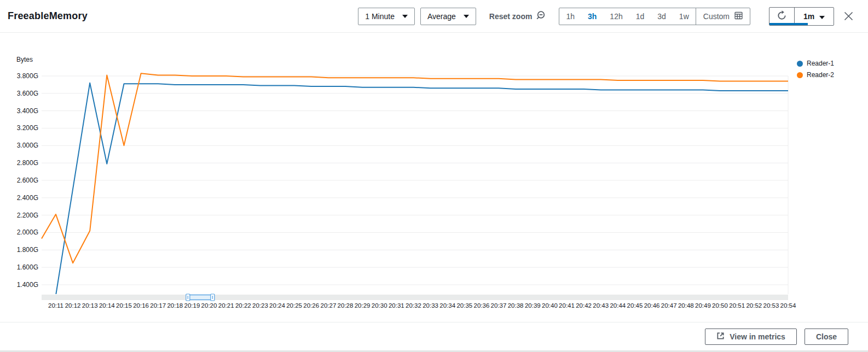 The width and height of the screenshot is (868, 352). What do you see at coordinates (518, 16) in the screenshot?
I see `reset-zoom-button: Reset zoom` at bounding box center [518, 16].